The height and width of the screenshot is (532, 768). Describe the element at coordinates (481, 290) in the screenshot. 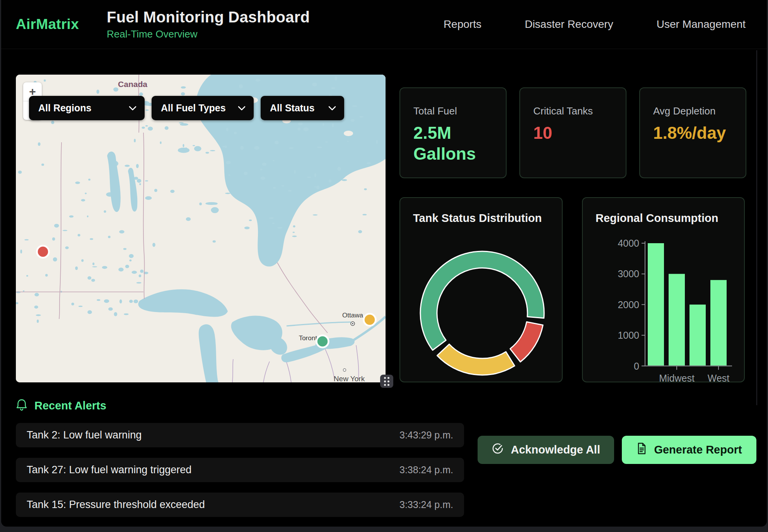

I see `tank-status-card: Tank Status Distribution` at that location.